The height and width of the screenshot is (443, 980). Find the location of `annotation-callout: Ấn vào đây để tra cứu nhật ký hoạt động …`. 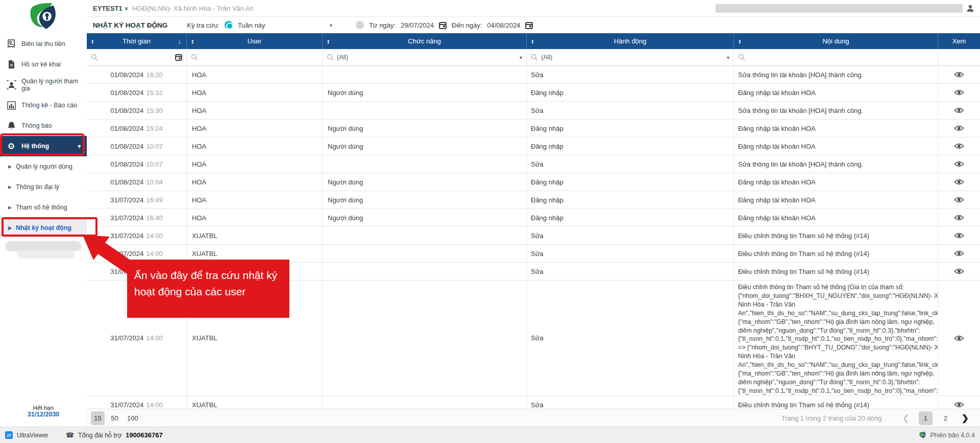

annotation-callout: Ấn vào đây để tra cứu nhật ký hoạt động … is located at coordinates (208, 289).